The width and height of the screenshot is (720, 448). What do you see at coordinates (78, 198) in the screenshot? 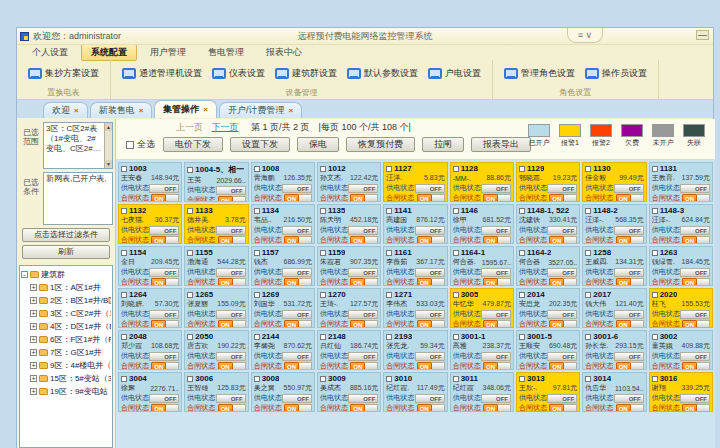
I see `selected-condition-box: 新网表,已开户表,` at bounding box center [78, 198].